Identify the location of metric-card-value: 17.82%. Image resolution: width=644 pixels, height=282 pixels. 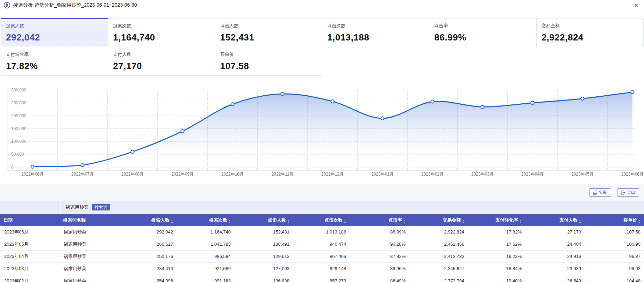
(57, 66).